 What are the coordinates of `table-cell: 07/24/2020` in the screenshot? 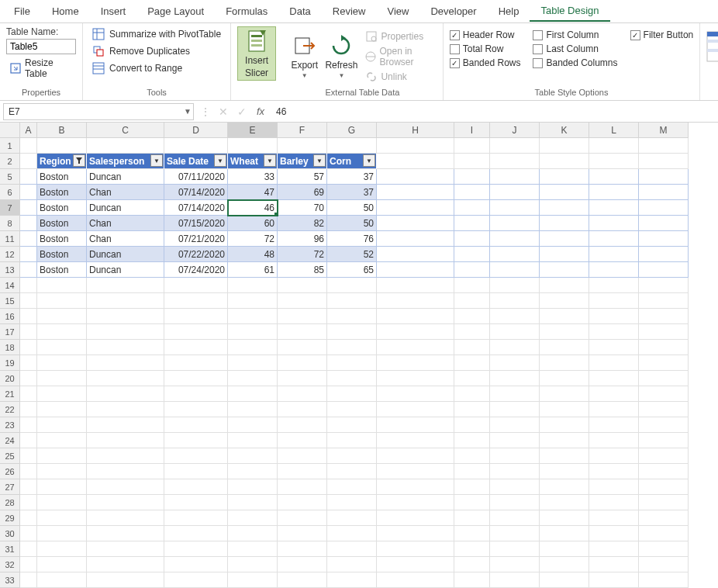 It's located at (196, 270).